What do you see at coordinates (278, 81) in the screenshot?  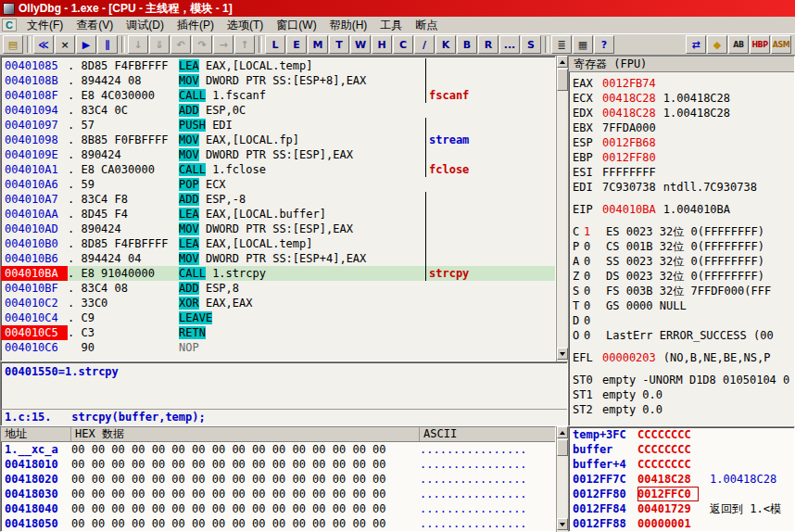 I see `disasm-row: 0040108B. 894424 08MOV DWORD PTR SS:[ESP…` at bounding box center [278, 81].